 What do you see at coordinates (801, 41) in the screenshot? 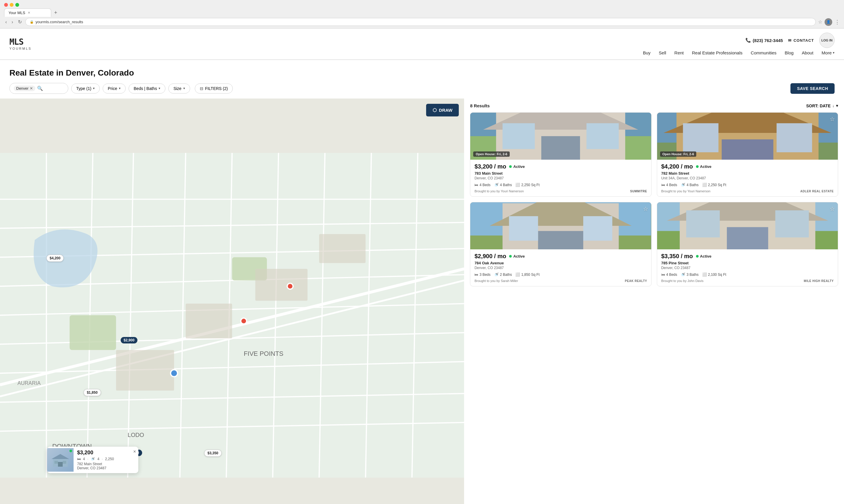
I see `contact-link: ✉ CONTACT` at bounding box center [801, 41].